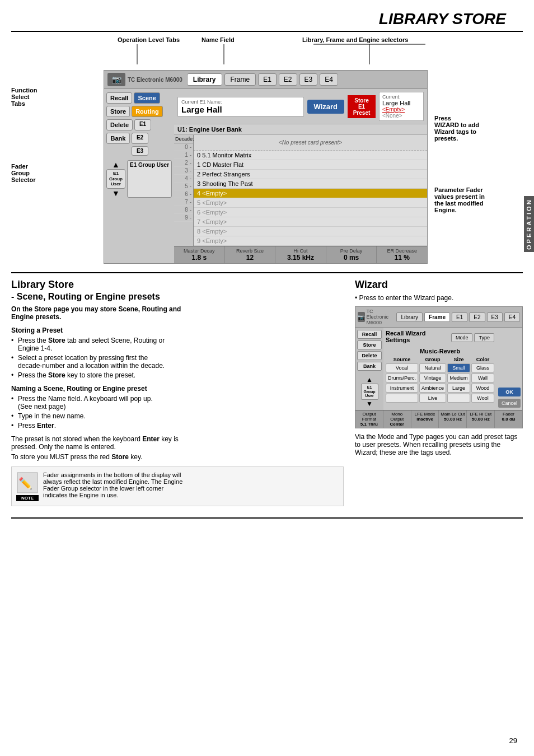  I want to click on name-field: Current E1 Name: Large Hall, so click(241, 106).